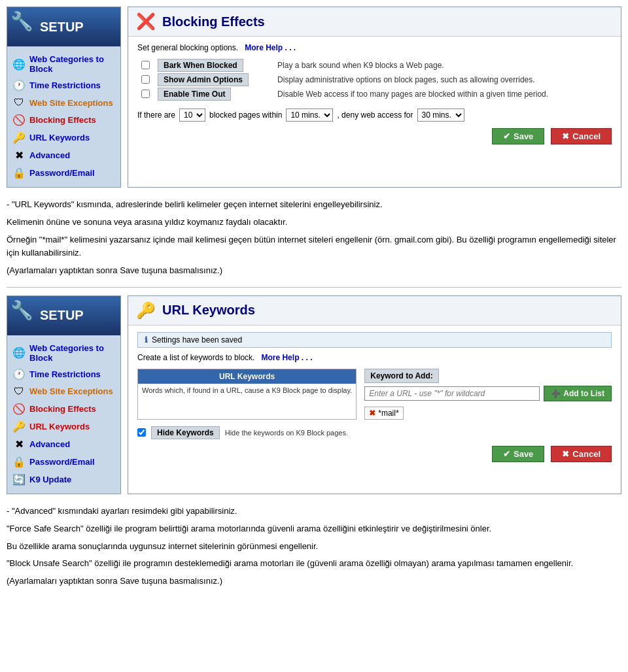 This screenshot has width=628, height=672. What do you see at coordinates (19, 120) in the screenshot?
I see `blocking-icon: 🚫` at bounding box center [19, 120].